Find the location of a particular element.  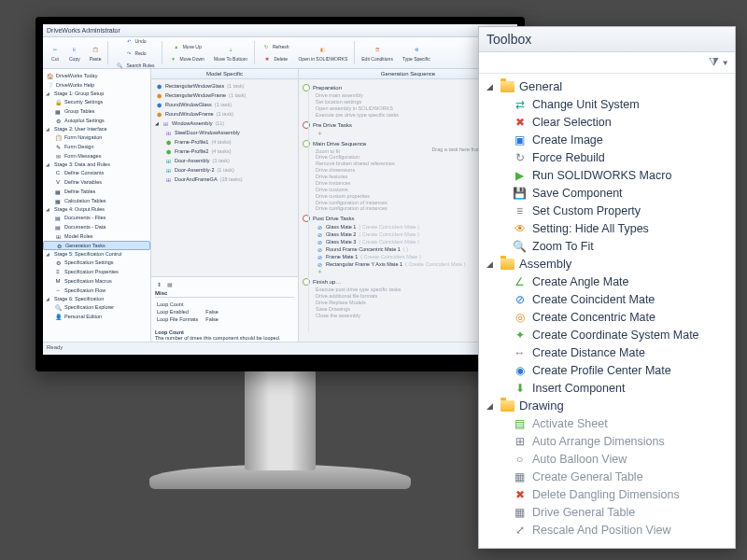

nav-item: ✎Form Design is located at coordinates (97, 147).